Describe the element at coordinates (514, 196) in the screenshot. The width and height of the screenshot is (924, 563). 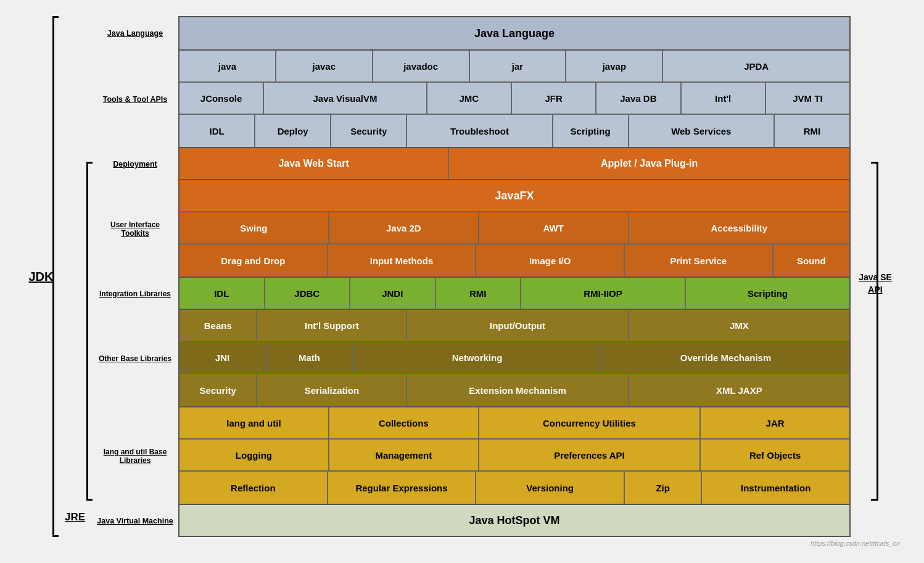
I see `javafx-row: JavaFX` at that location.